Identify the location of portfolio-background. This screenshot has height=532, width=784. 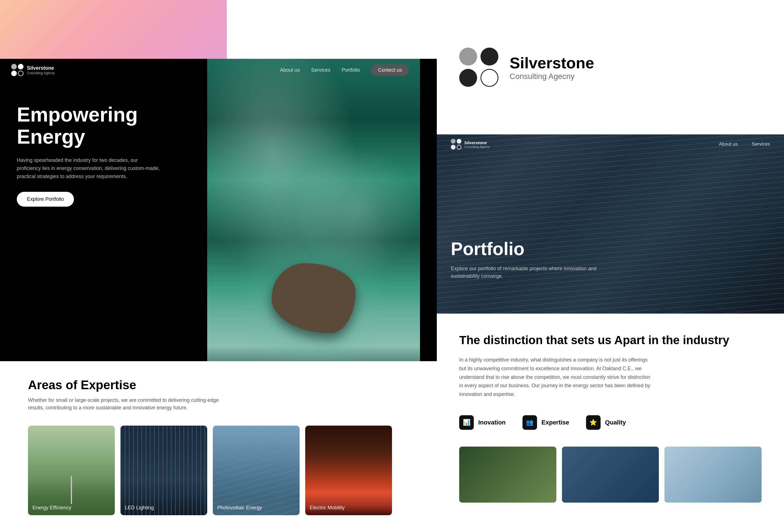
(611, 224).